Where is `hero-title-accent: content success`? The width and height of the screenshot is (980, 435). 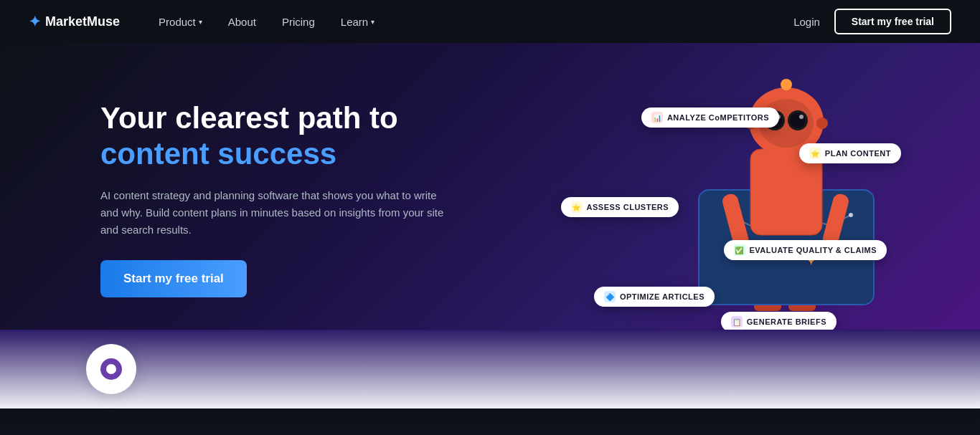 hero-title-accent: content success is located at coordinates (218, 153).